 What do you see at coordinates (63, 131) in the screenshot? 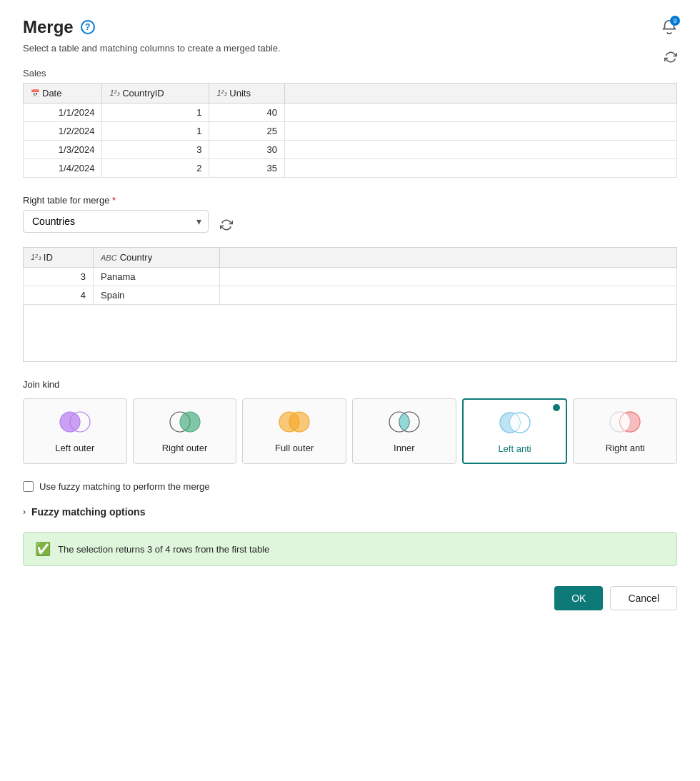
I see `cell-date: 1/2/2024` at bounding box center [63, 131].